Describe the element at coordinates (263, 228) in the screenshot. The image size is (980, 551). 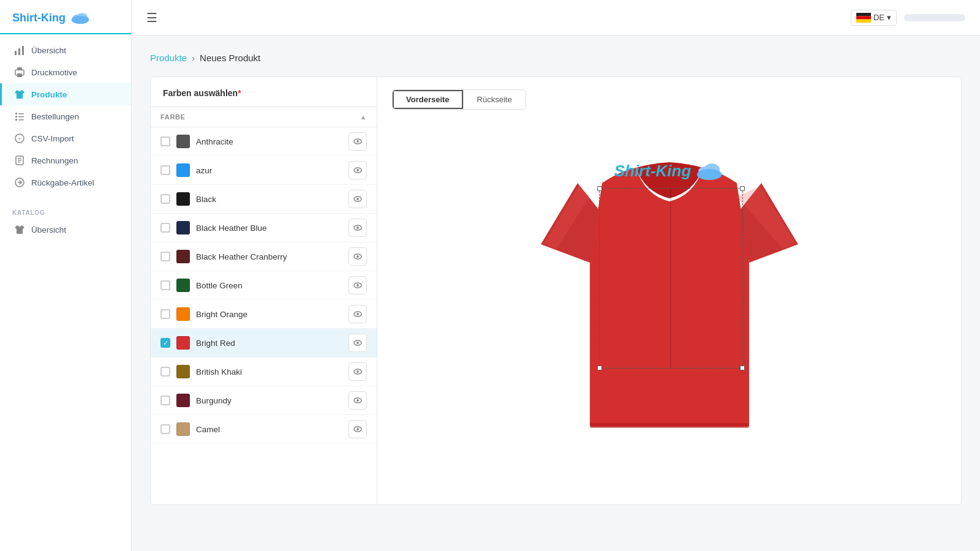
I see `color-row-black-heather-blue: Black Heather Blue` at that location.